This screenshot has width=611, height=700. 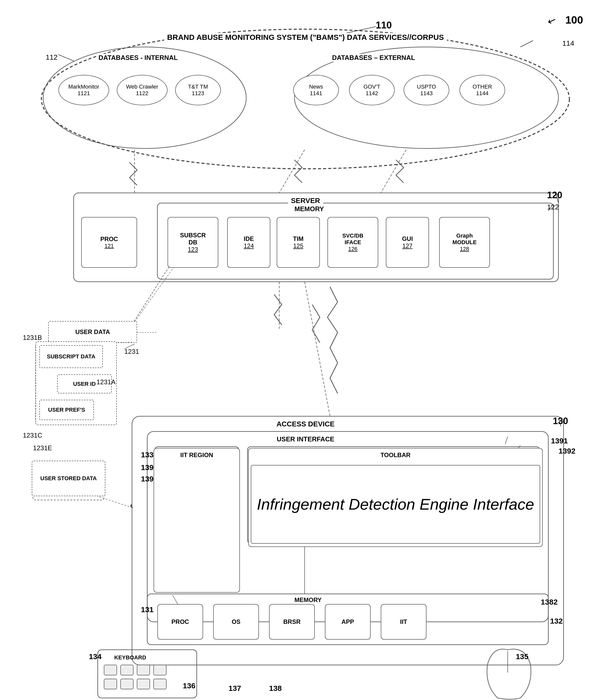 I want to click on ref-1391-label: 1391, so click(x=559, y=441).